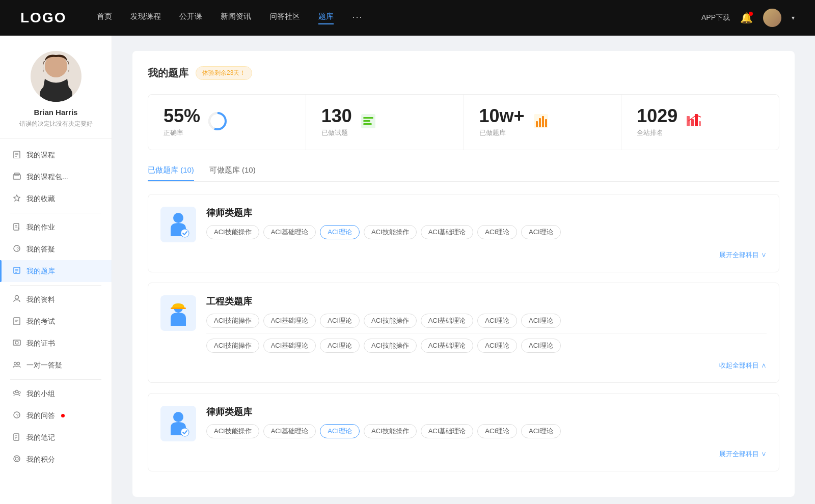 This screenshot has height=504, width=815. Describe the element at coordinates (178, 313) in the screenshot. I see `qbank-icon-engineer` at that location.